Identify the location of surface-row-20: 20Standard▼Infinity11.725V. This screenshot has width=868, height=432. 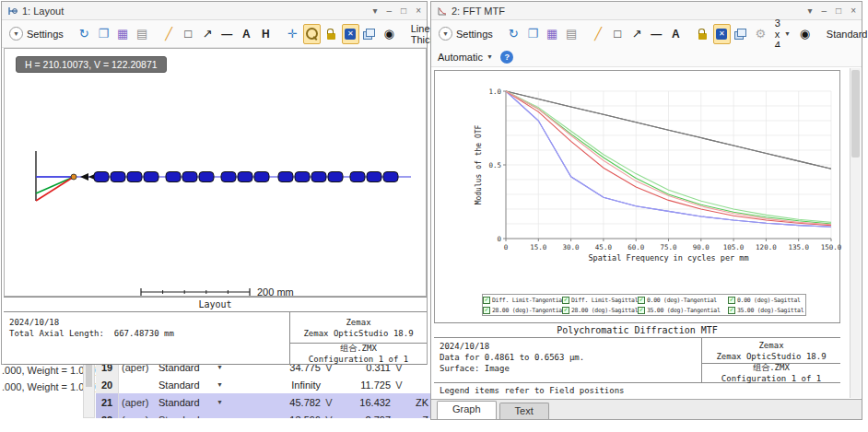
(264, 385).